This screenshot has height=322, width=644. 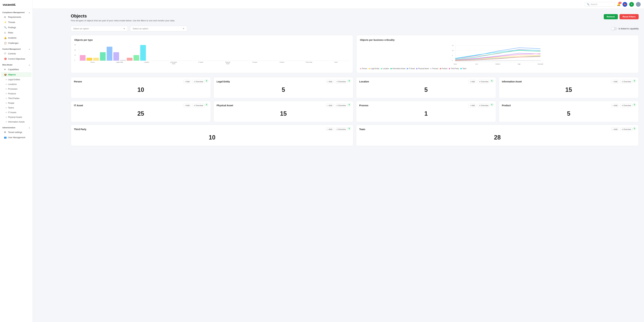 What do you see at coordinates (632, 5) in the screenshot?
I see `user-avatar-green: +` at bounding box center [632, 5].